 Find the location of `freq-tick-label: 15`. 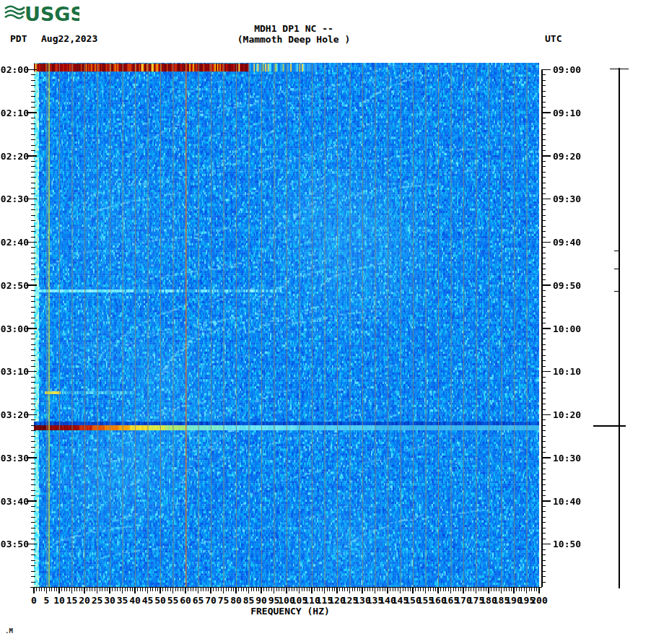

freq-tick-label: 15 is located at coordinates (72, 601).